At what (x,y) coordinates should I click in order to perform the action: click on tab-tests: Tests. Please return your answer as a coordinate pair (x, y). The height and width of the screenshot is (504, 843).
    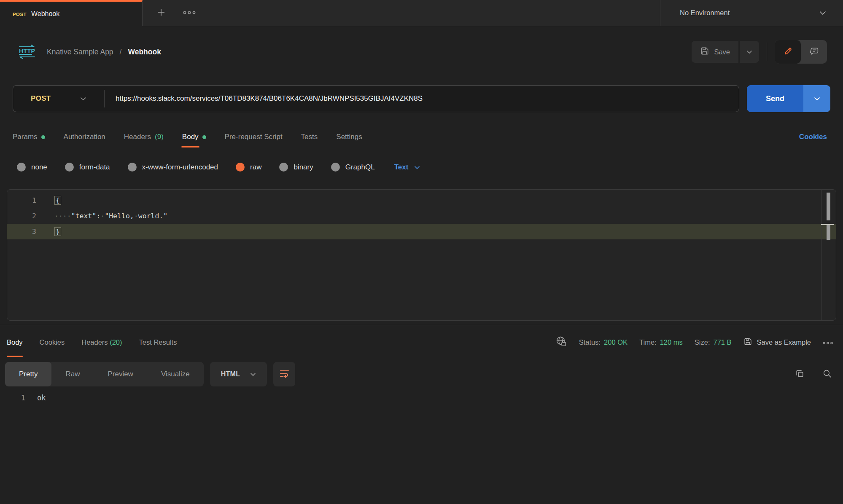
    Looking at the image, I should click on (310, 137).